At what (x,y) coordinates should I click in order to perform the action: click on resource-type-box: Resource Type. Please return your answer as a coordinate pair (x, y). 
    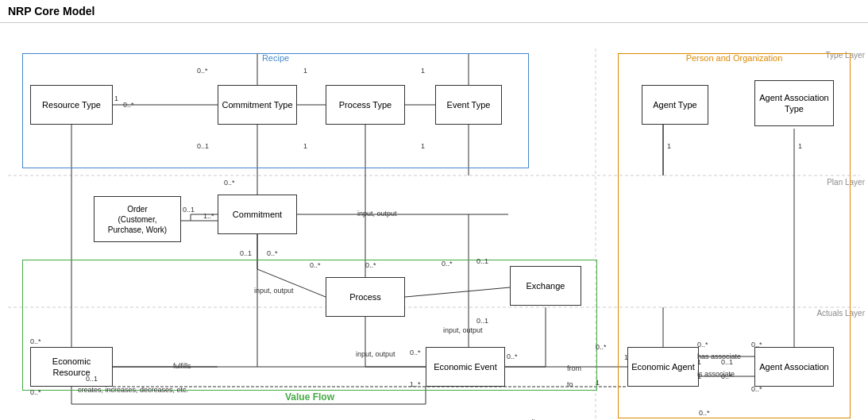
    Looking at the image, I should click on (71, 105).